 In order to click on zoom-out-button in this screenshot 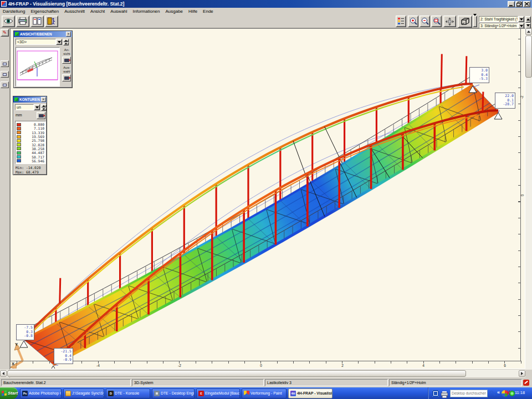, I will do `click(424, 21)`.